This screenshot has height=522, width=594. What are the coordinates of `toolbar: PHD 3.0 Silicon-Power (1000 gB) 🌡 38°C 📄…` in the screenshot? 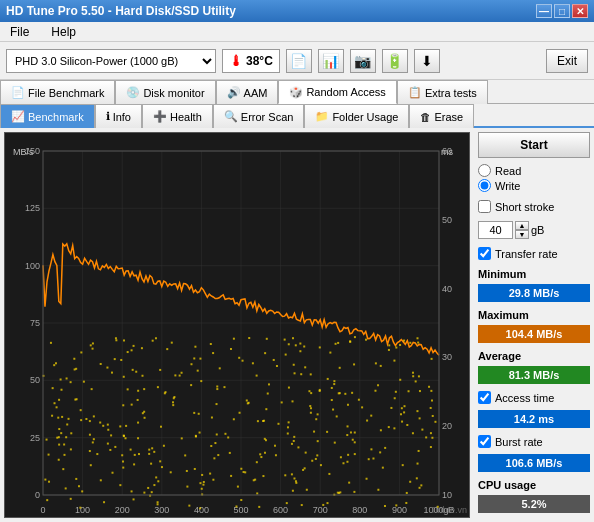 It's located at (297, 61).